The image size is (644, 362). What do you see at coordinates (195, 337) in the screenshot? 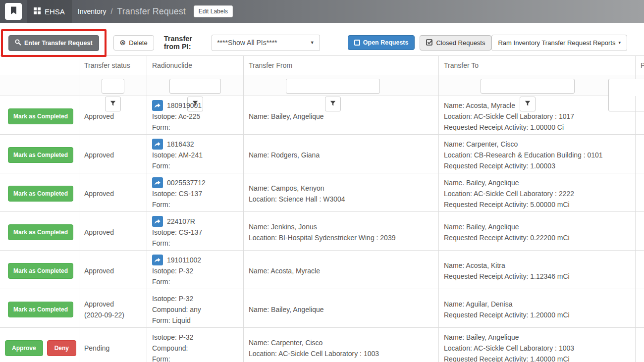
I see `isotope-text: Isotope: P-32` at bounding box center [195, 337].